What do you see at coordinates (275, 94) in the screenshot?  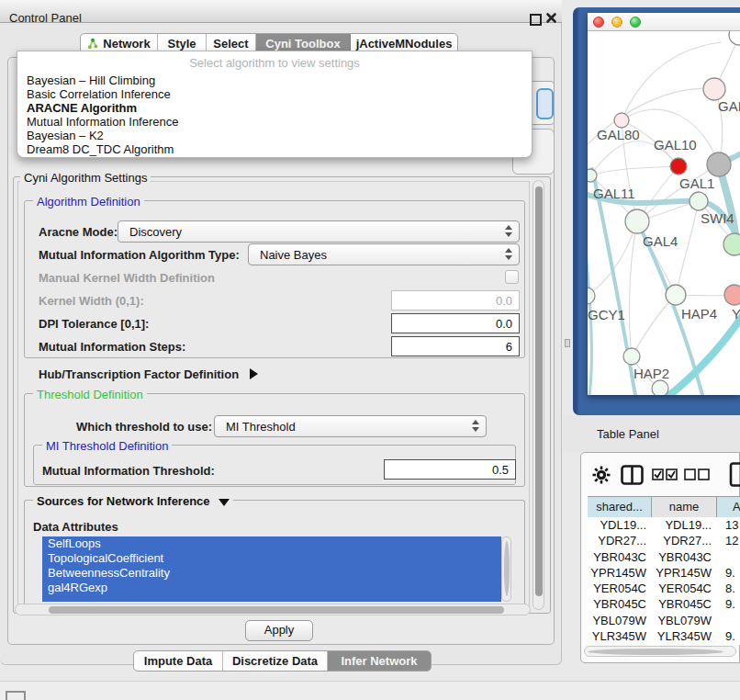 I see `dropdown-item-basic-correlation-inference: Basic Correlation Inference` at bounding box center [275, 94].